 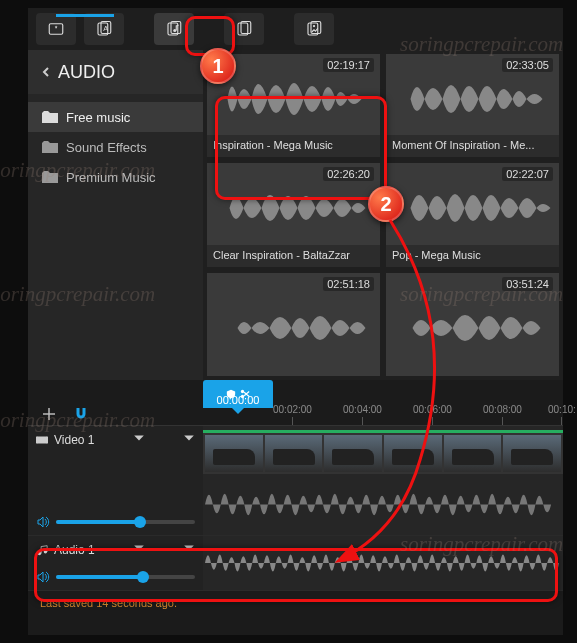 What do you see at coordinates (74, 440) in the screenshot?
I see `track-name: Video 1` at bounding box center [74, 440].